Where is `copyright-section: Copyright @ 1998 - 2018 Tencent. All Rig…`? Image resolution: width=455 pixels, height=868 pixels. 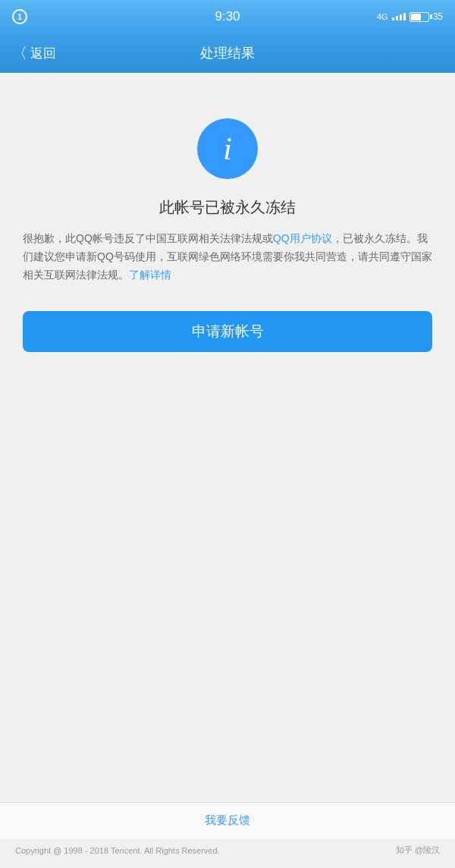 copyright-section: Copyright @ 1998 - 2018 Tencent. All Rig… is located at coordinates (228, 853).